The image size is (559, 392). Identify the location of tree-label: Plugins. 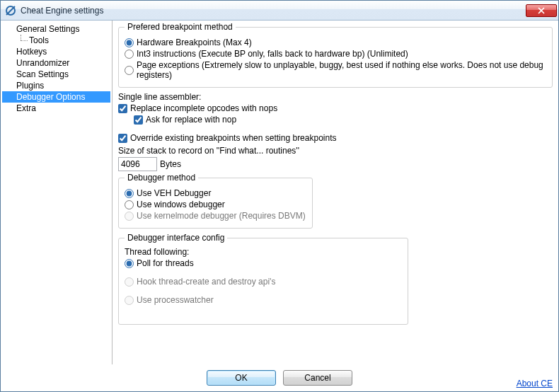
(30, 86).